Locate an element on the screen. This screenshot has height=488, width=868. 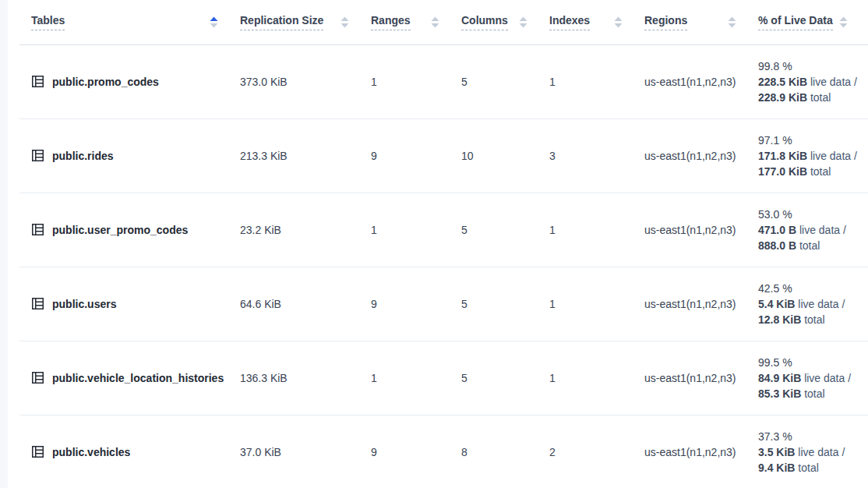
table-name-link: public.rides is located at coordinates (83, 156).